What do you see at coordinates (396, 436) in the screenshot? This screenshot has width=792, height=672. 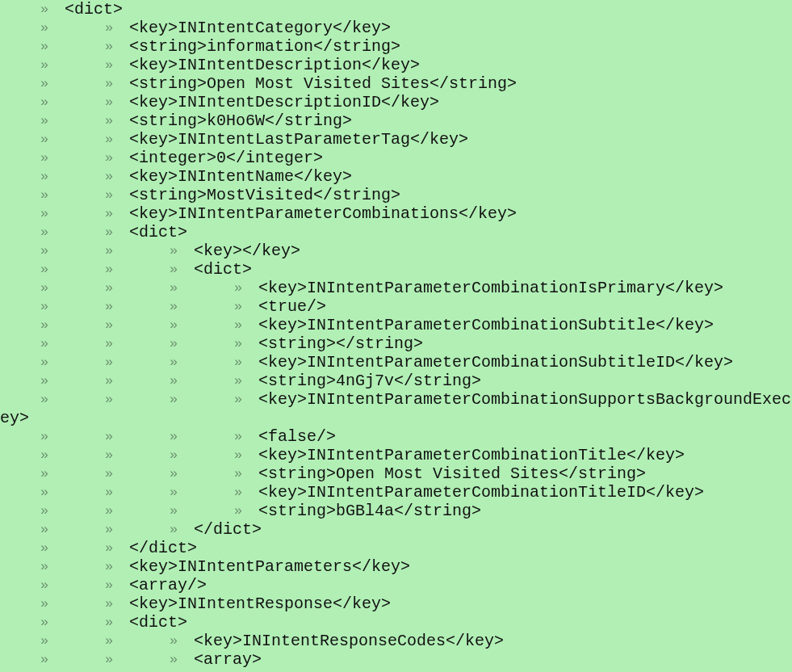 I see `code-line: <false/>` at bounding box center [396, 436].